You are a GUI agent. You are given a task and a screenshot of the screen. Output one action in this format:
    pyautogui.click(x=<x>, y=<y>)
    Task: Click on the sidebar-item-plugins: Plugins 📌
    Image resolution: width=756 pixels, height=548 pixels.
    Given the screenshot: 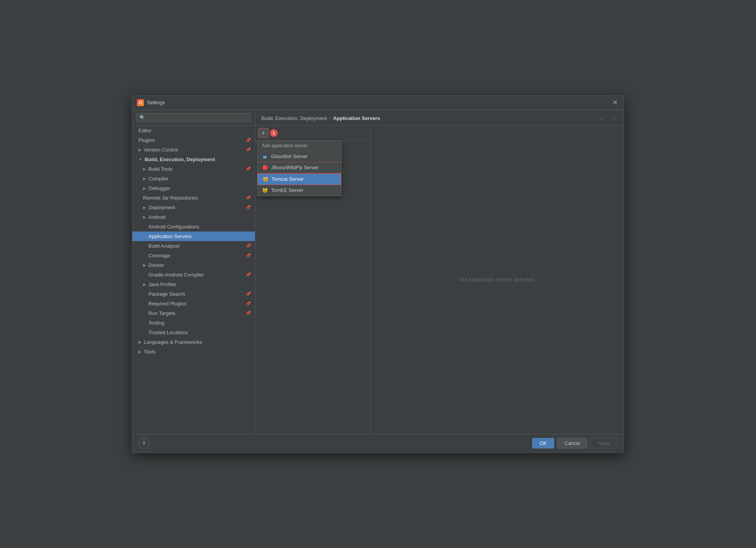 What is the action you would take?
    pyautogui.click(x=194, y=140)
    